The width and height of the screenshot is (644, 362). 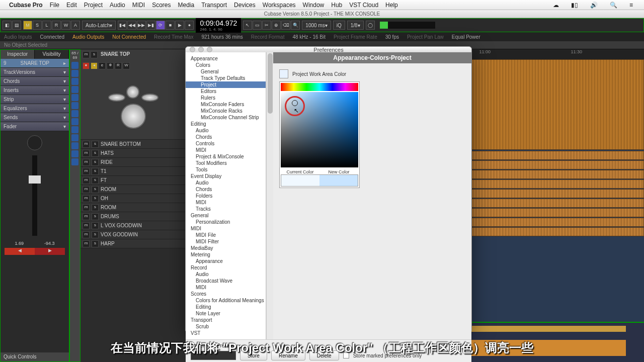 What do you see at coordinates (133, 199) in the screenshot?
I see `track-row: msOH` at bounding box center [133, 199].